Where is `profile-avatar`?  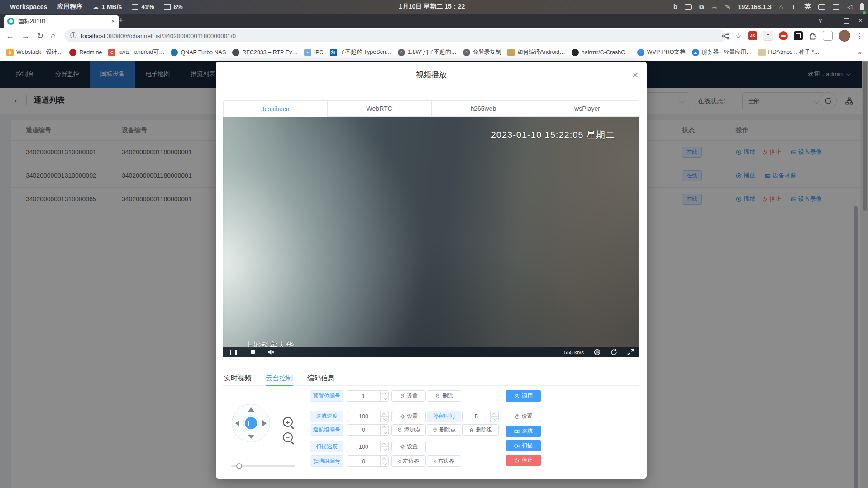
profile-avatar is located at coordinates (844, 36).